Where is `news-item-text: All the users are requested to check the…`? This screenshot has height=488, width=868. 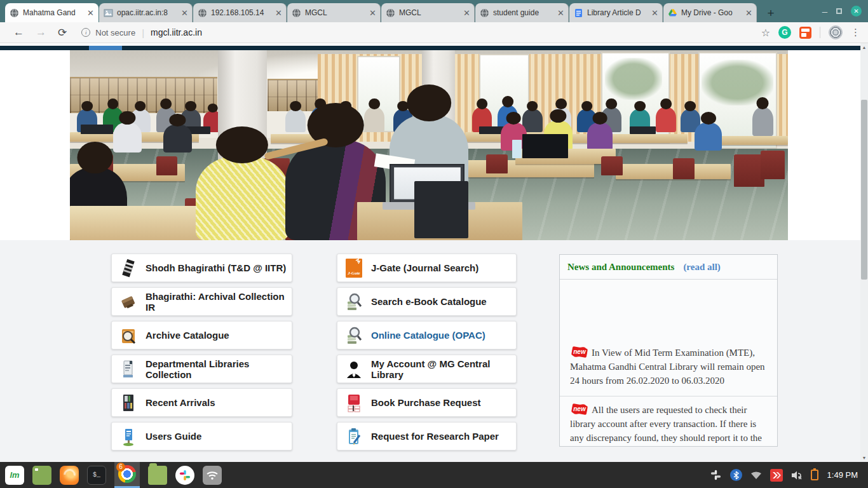 news-item-text: All the users are requested to check the… is located at coordinates (666, 424).